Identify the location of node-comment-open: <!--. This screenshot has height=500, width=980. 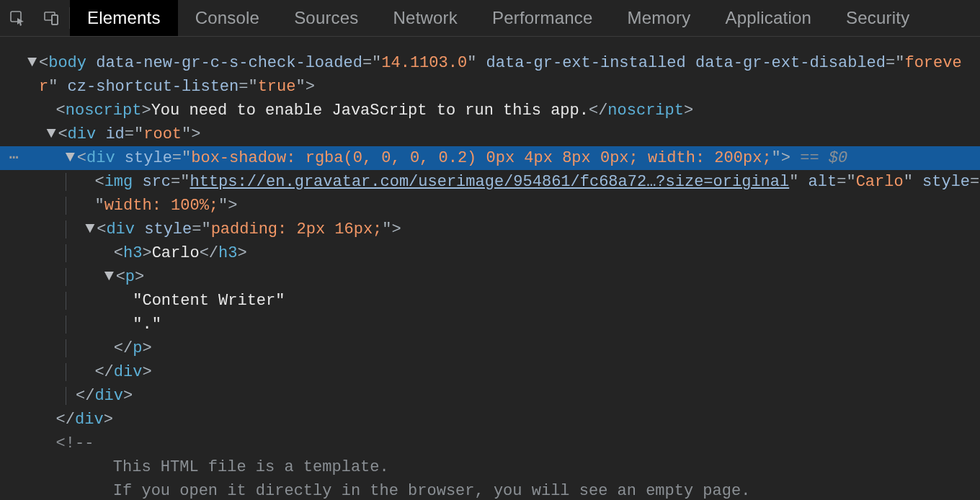
(490, 444).